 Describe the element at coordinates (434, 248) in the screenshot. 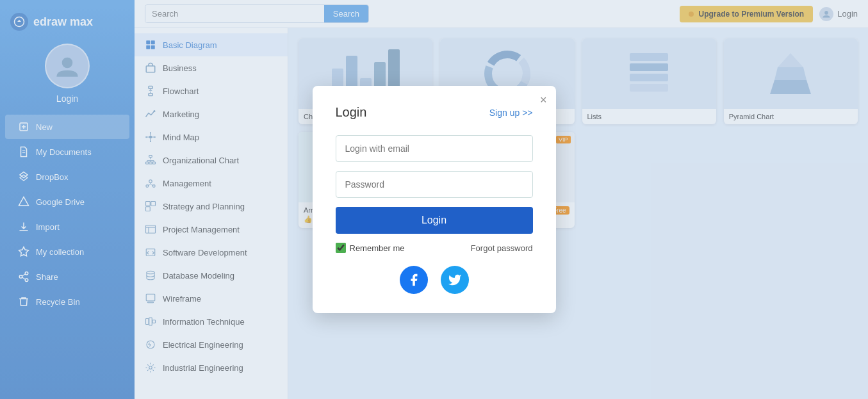

I see `modal-options: Remember me Forgot password` at that location.